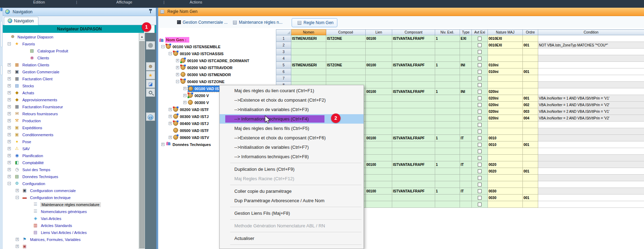 The image size is (644, 249). Describe the element at coordinates (124, 2) in the screenshot. I see `menu-affichage: Affichage` at that location.